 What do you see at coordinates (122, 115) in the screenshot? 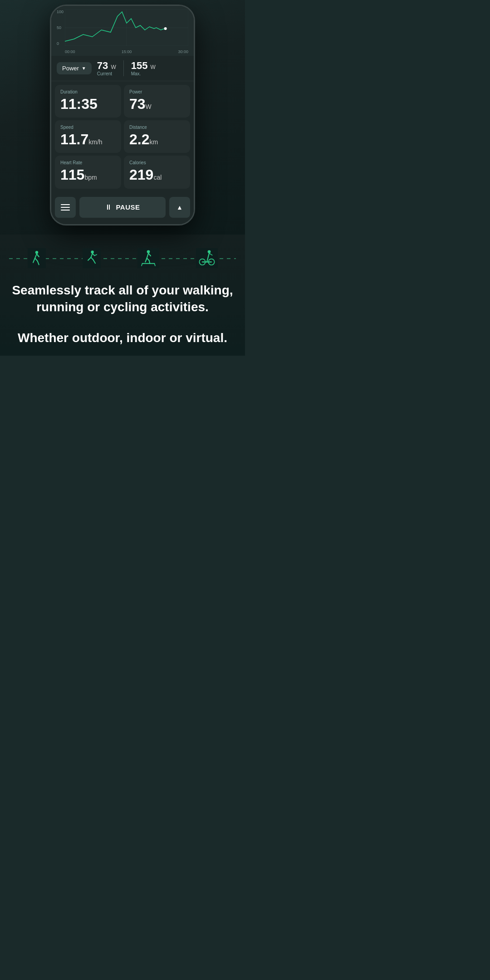
I see `phone-frame: 100 50 0 00:0` at bounding box center [122, 115].